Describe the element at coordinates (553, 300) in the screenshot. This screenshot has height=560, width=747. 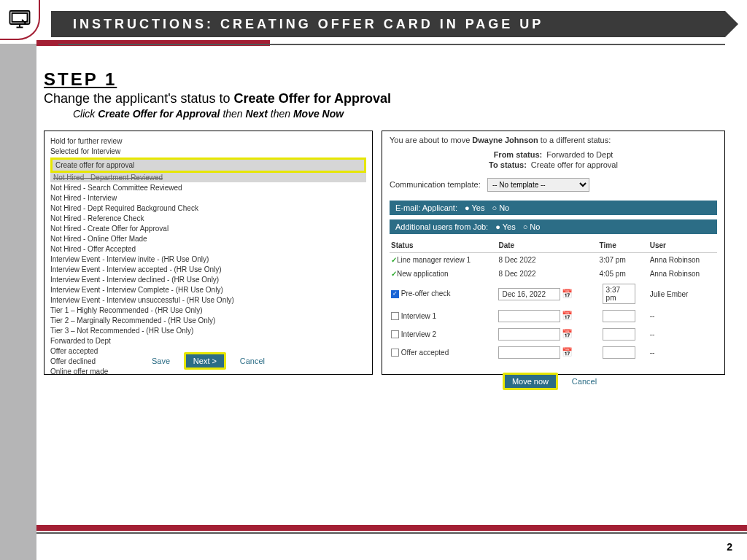
I see `status-history-table: Status Date Time User ✓Line manager revi…` at that location.